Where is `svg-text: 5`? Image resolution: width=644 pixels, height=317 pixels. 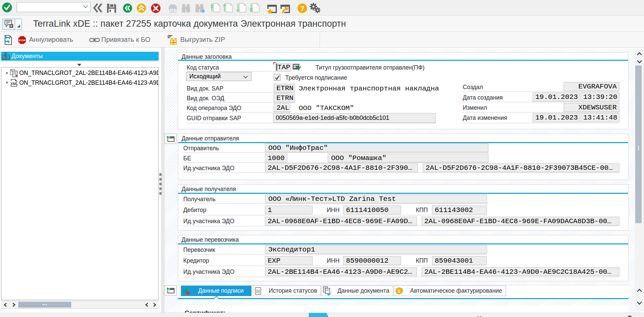
svg-text: 5 is located at coordinates (399, 291).